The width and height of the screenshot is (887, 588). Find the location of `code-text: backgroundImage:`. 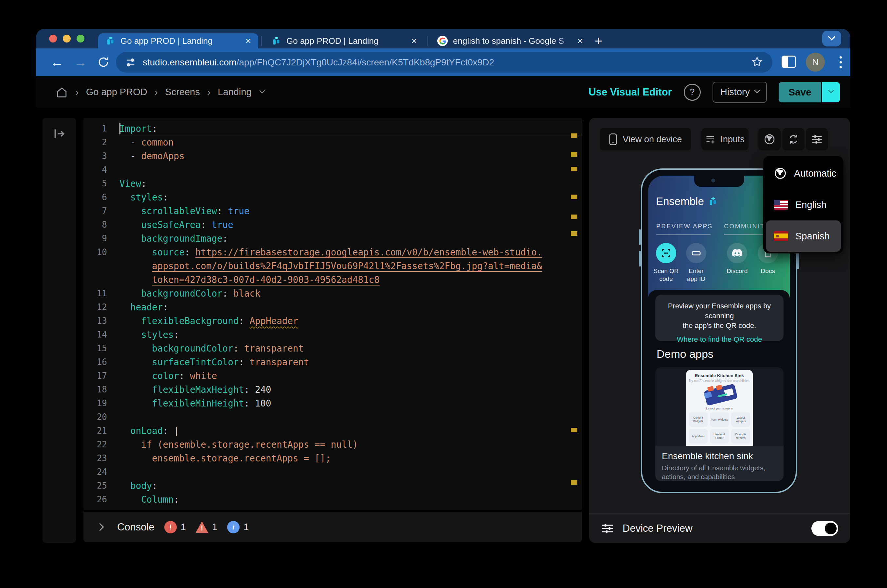

code-text: backgroundImage: is located at coordinates (350, 238).